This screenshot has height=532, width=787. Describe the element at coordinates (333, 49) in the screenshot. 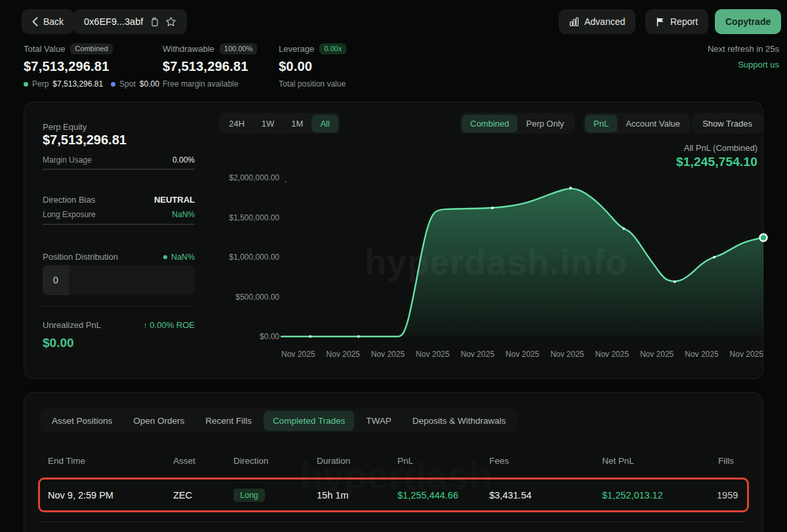

I see `leverage-badge: 0.00x` at that location.